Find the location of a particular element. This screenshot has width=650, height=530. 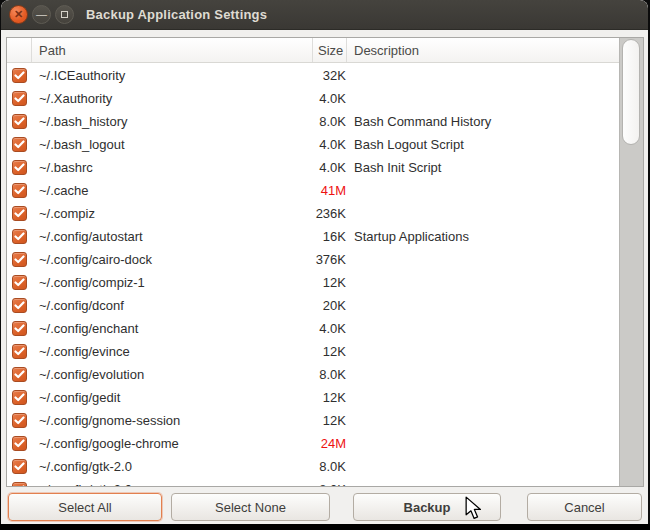

table-row: ~/.compiz 236K is located at coordinates (313, 214).